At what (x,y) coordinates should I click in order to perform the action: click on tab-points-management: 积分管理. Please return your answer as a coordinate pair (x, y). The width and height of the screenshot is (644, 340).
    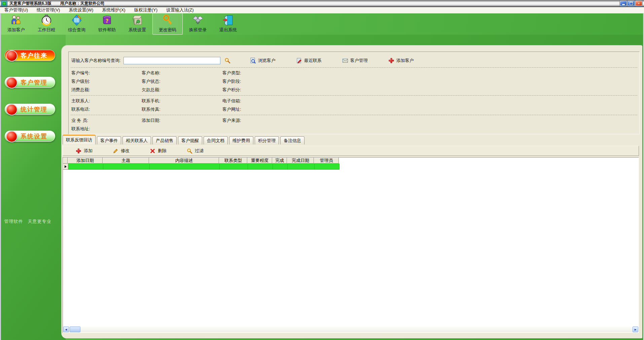
    Looking at the image, I should click on (267, 140).